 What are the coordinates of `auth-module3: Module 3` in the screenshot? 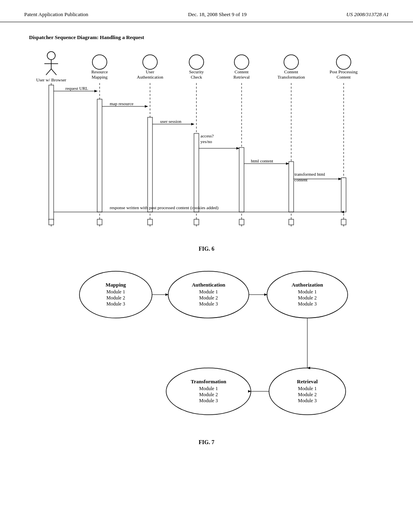 It's located at (209, 304).